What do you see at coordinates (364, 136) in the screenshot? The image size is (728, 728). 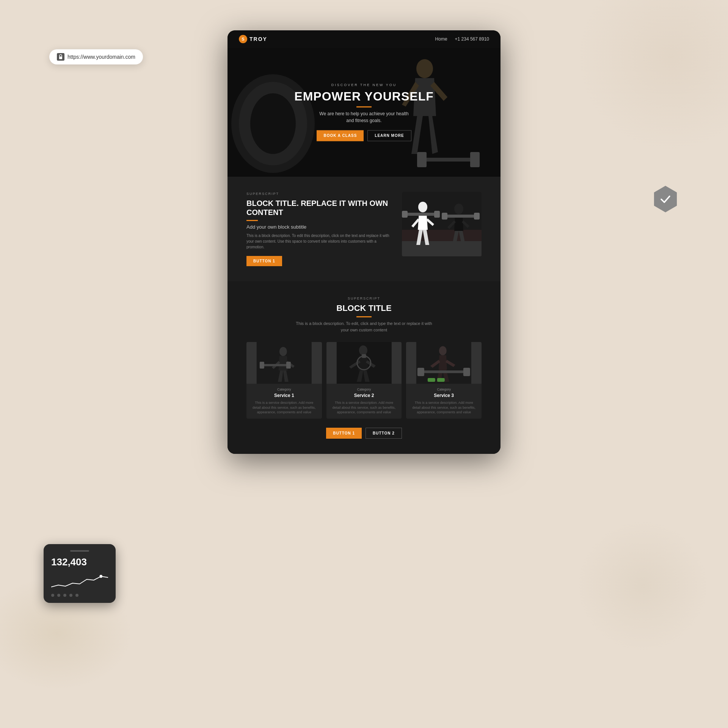 I see `hero-buttons: BOOK A CLASS LEARN MORE` at bounding box center [364, 136].